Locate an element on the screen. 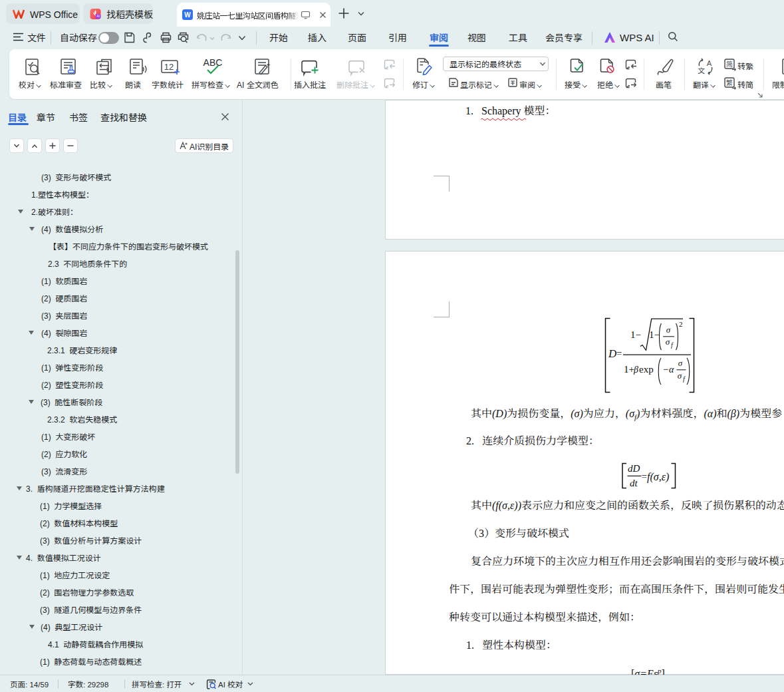 The width and height of the screenshot is (784, 692). svg-text: 简 is located at coordinates (729, 64).